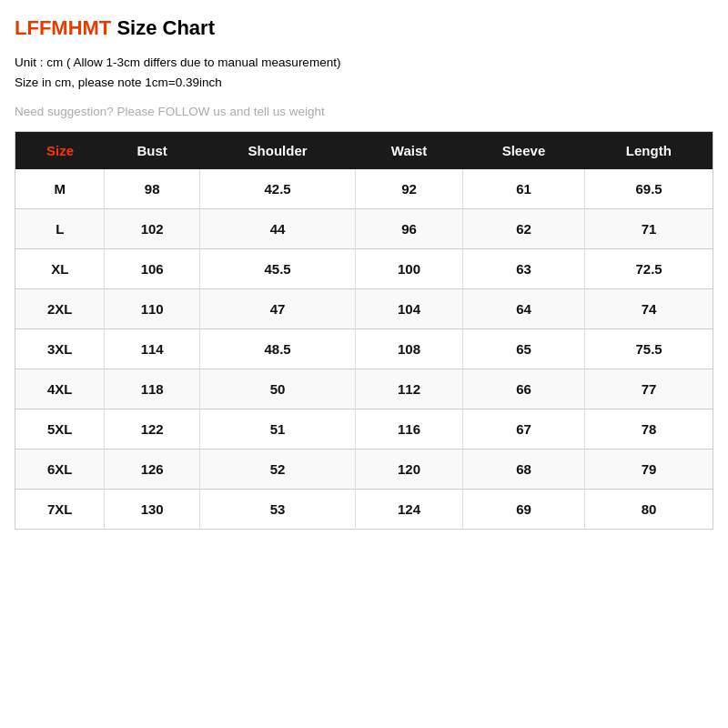 This screenshot has width=728, height=728. What do you see at coordinates (152, 349) in the screenshot?
I see `size-value: 114` at bounding box center [152, 349].